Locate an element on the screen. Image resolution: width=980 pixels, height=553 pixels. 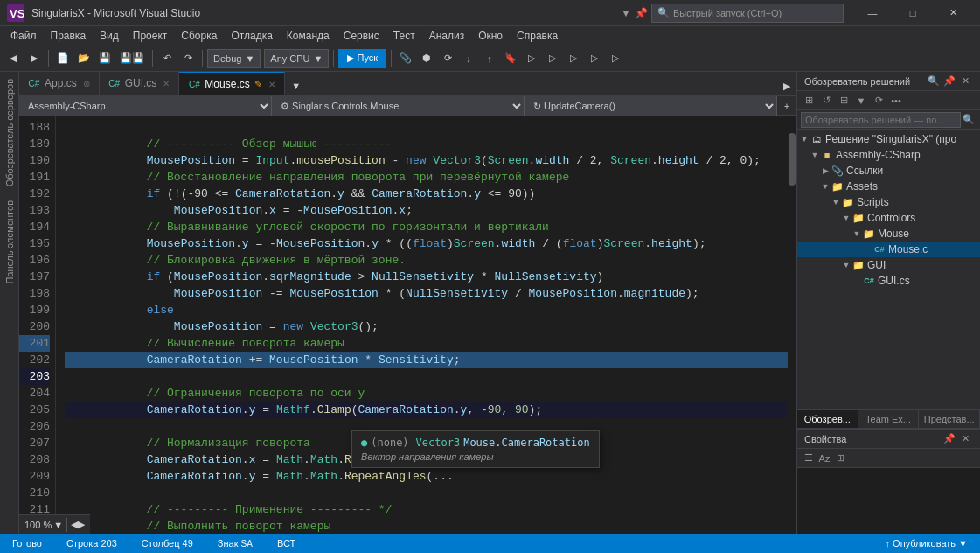
expand-scripts: ▼ is located at coordinates (836, 202).